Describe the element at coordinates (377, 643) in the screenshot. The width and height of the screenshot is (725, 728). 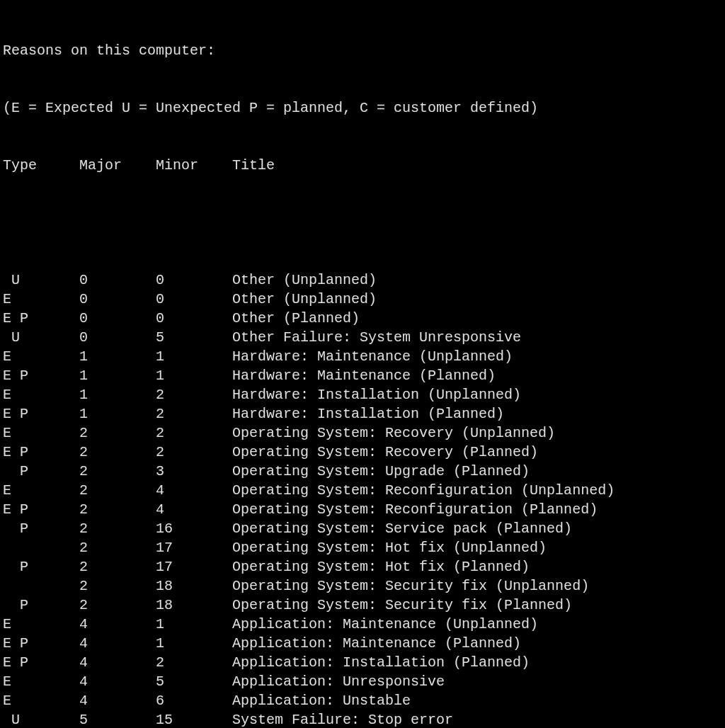
I see `cell-title: Application: Maintenance (Planned)` at that location.